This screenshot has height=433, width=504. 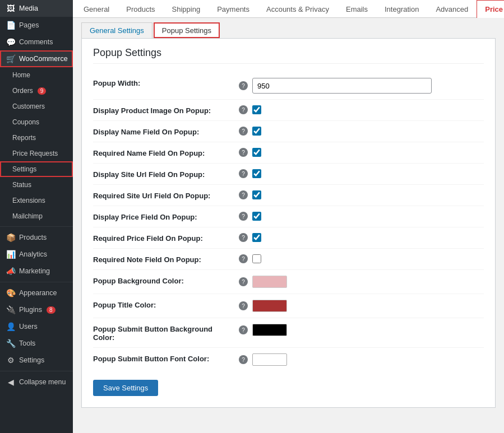 What do you see at coordinates (11, 25) in the screenshot?
I see `pages-icon: 📄` at bounding box center [11, 25].